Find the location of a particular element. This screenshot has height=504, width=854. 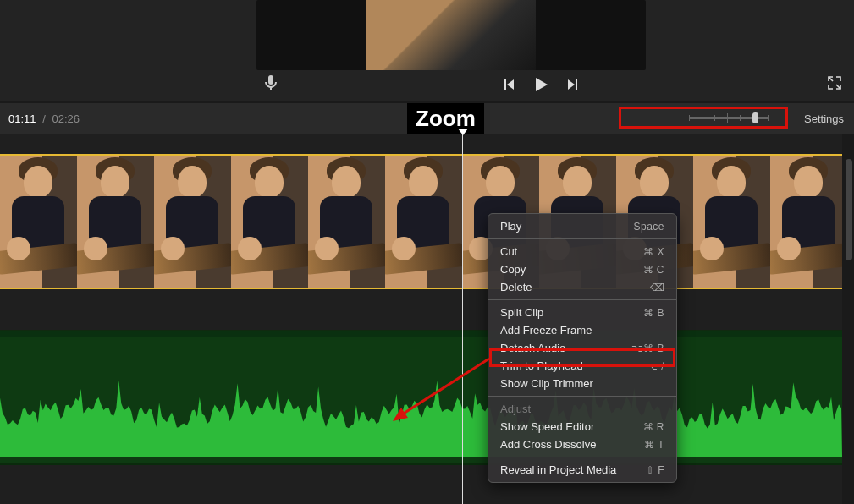

current-time: 01:11 is located at coordinates (22, 118).